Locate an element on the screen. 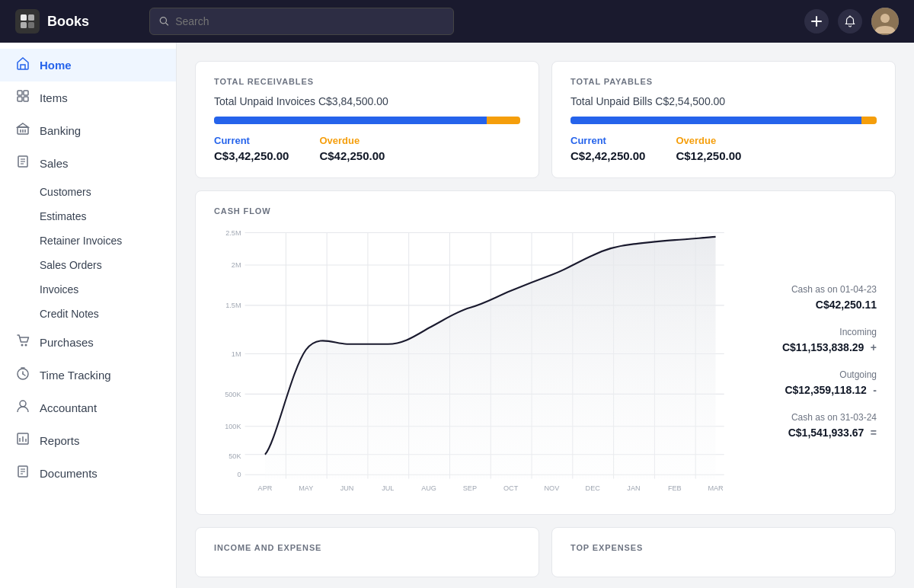  search-input is located at coordinates (309, 21).